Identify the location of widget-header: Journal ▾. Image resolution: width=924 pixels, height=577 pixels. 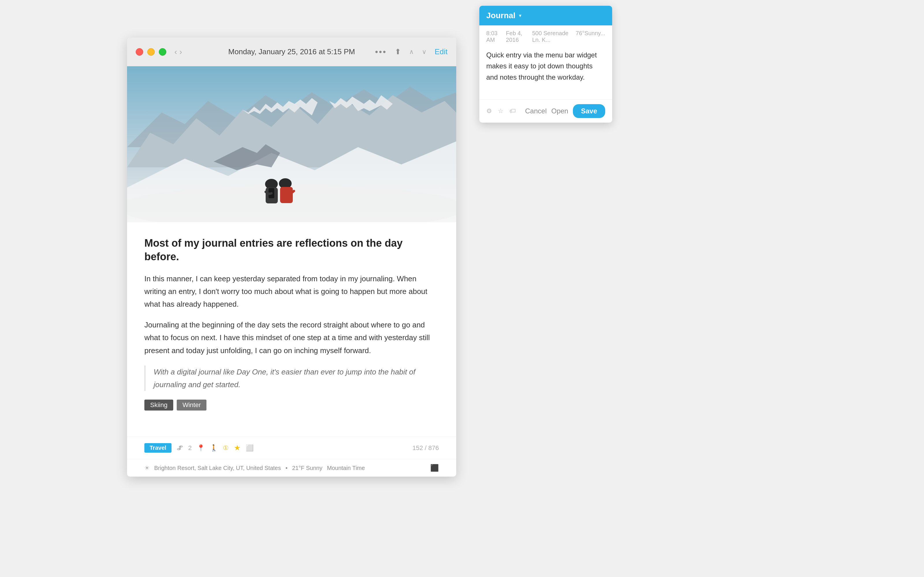
(546, 16).